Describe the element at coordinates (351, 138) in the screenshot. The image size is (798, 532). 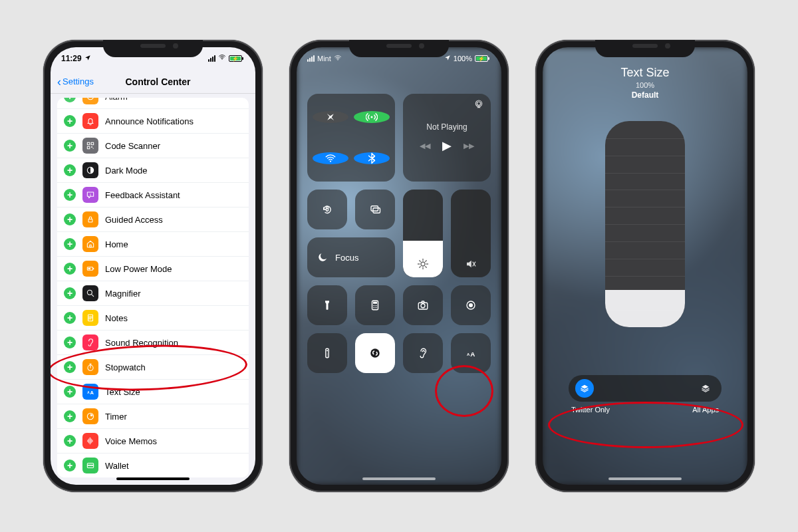
I see `connectivity-tile` at that location.